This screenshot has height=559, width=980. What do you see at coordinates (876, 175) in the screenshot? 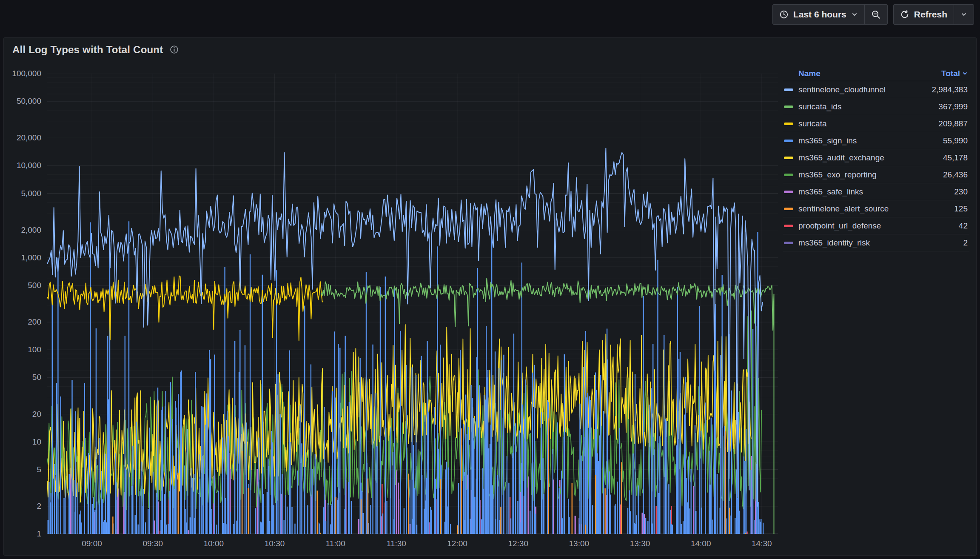
I see `legend-row-ms365_exo_reporting: ms365_exo_reporting26,436` at bounding box center [876, 175].